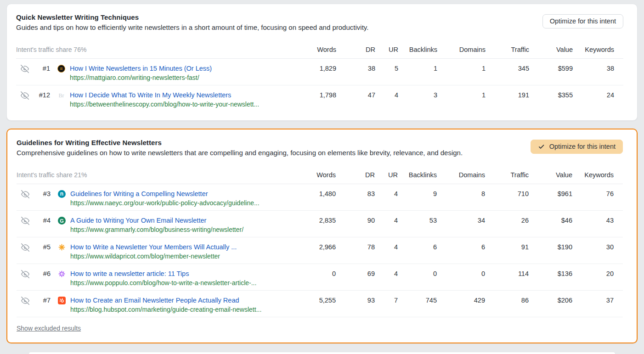  What do you see at coordinates (313, 194) in the screenshot?
I see `words-value: 1,480` at bounding box center [313, 194].